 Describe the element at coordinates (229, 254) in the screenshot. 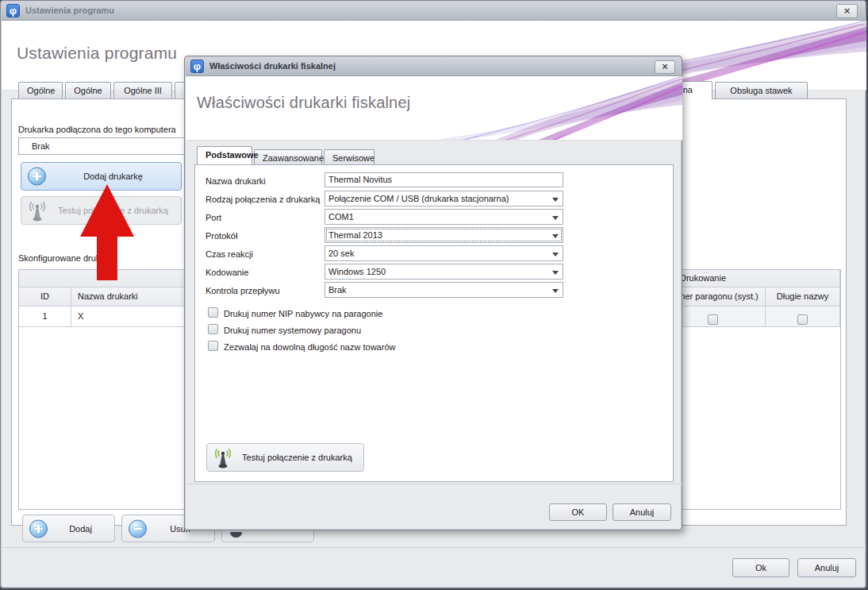

I see `field-label-czas-reakcji: Czas reakcji` at that location.